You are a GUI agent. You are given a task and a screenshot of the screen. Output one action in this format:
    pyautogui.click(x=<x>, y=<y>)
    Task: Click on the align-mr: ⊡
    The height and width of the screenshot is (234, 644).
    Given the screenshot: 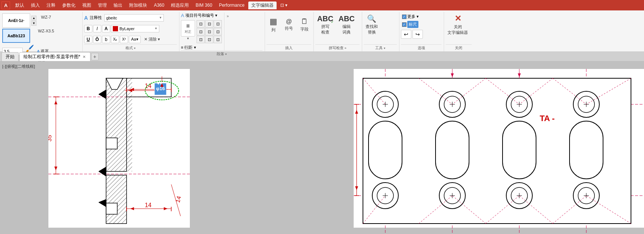 What is the action you would take?
    pyautogui.click(x=218, y=32)
    